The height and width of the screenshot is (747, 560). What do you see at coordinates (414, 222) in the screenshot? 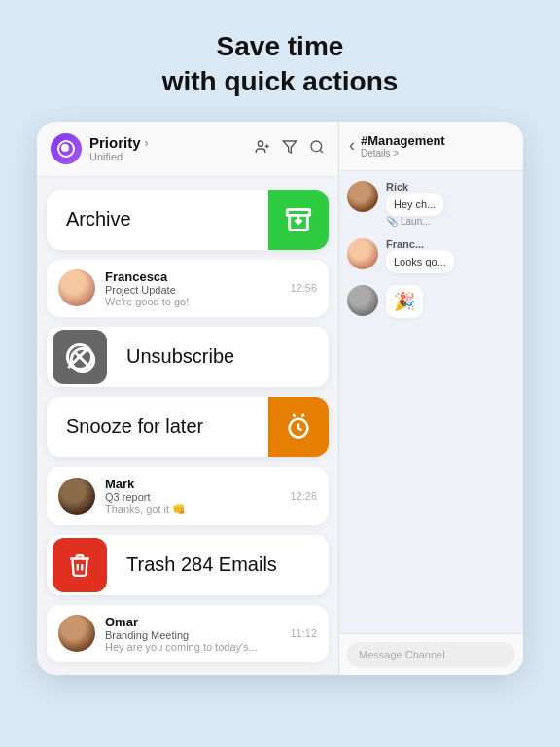
I see `msg-attachment-rick: 📎 Laun...` at bounding box center [414, 222].